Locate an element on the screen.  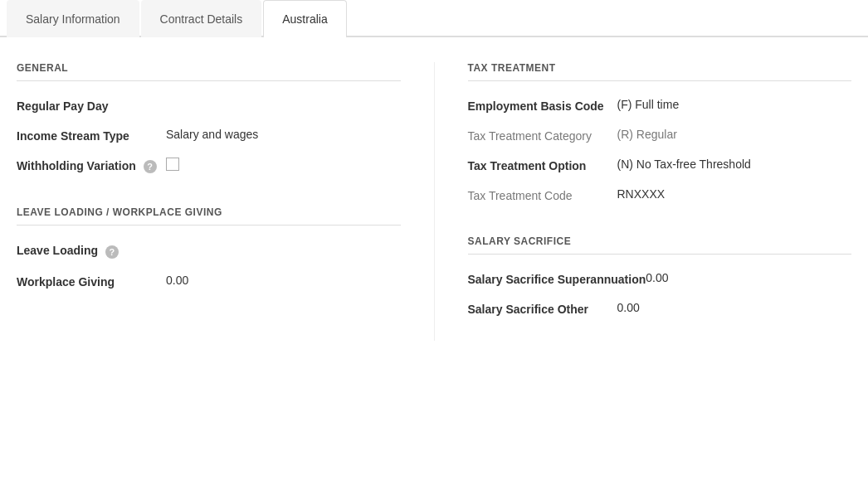
tax-treatment-category-row: Tax Treatment Category (R) Regular is located at coordinates (661, 135).